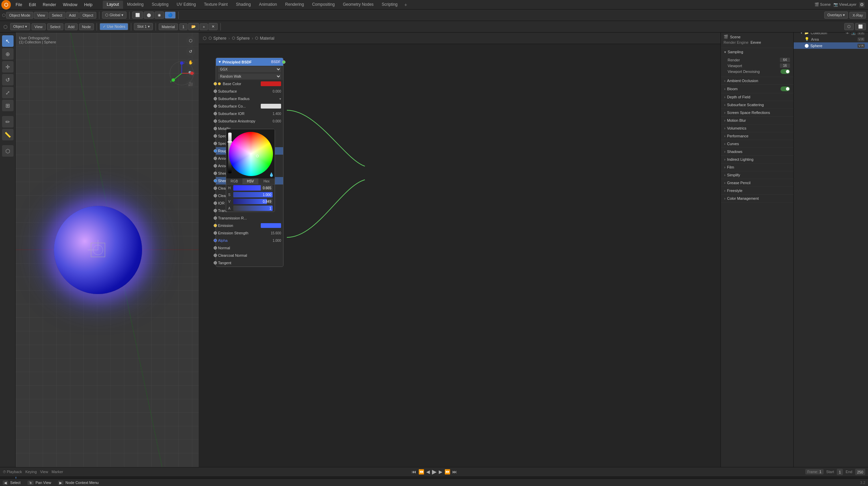 The height and width of the screenshot is (486, 868). Describe the element at coordinates (143, 26) in the screenshot. I see `slot-btn: Slot 1 ▾` at that location.